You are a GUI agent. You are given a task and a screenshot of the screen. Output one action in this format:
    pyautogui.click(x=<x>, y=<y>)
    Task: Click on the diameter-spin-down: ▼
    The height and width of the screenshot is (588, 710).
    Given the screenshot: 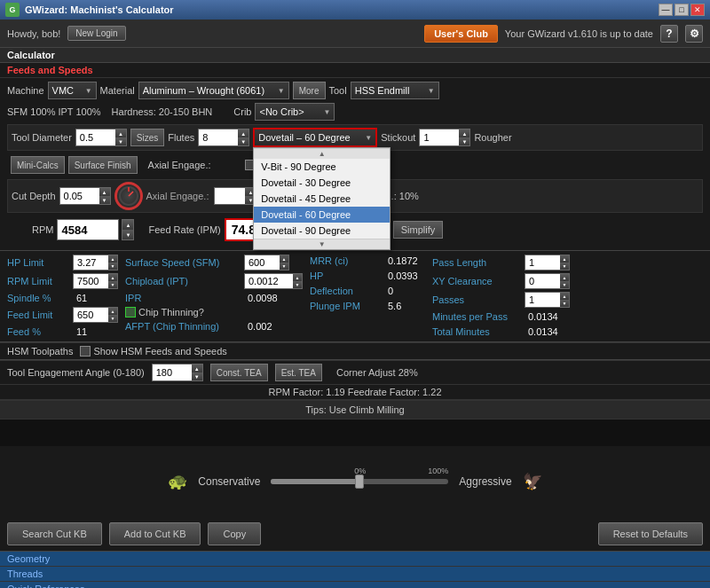 What is the action you would take?
    pyautogui.click(x=121, y=142)
    